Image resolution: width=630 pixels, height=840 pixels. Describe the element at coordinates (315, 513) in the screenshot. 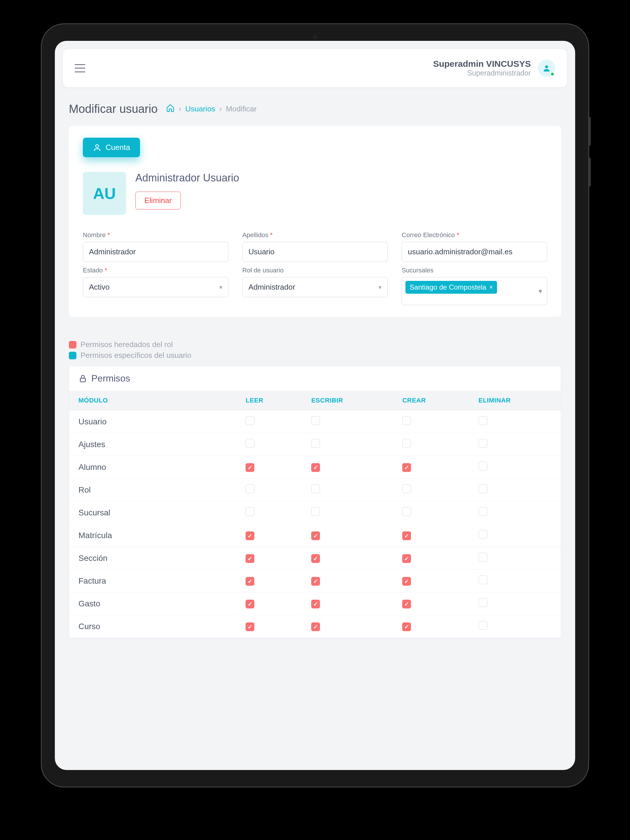

I see `table-row: Sucursal` at that location.